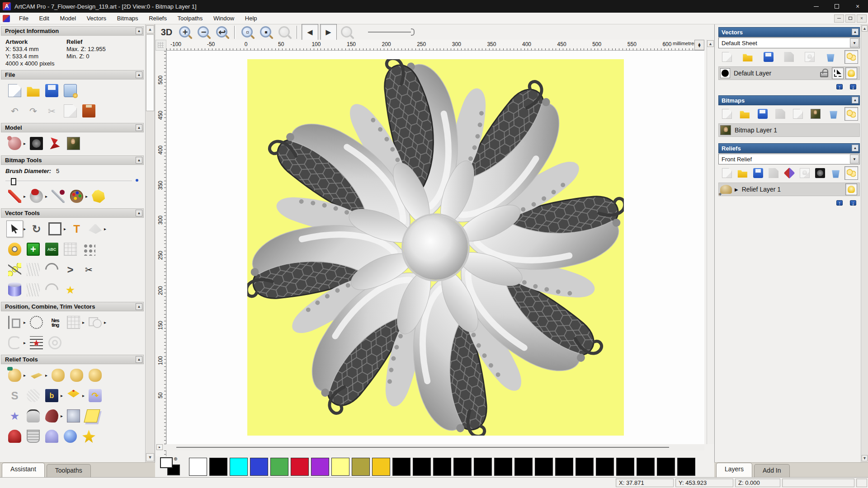  Describe the element at coordinates (71, 436) in the screenshot. I see `texture-sphere-icon` at that location.